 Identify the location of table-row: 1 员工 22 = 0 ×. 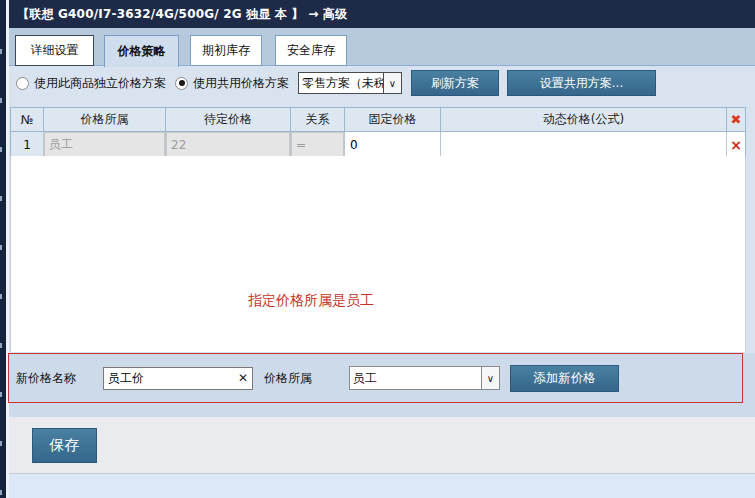
(378, 144).